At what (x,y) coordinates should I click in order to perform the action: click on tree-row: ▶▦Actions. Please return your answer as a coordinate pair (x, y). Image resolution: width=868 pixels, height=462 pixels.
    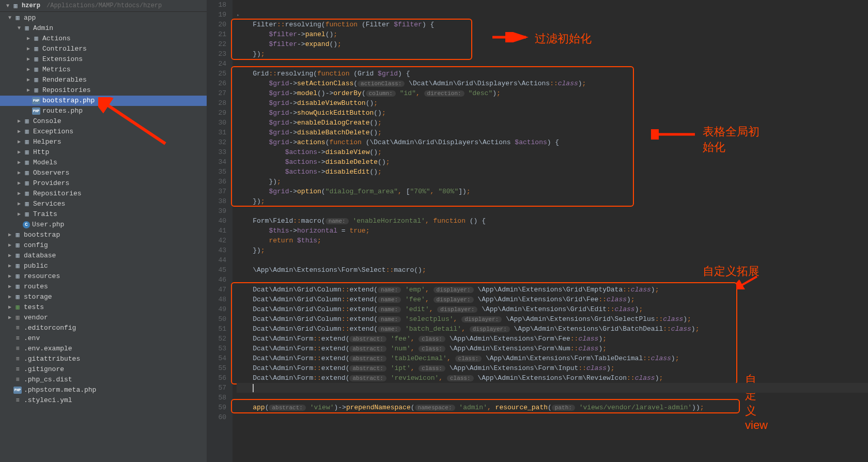
    Looking at the image, I should click on (103, 39).